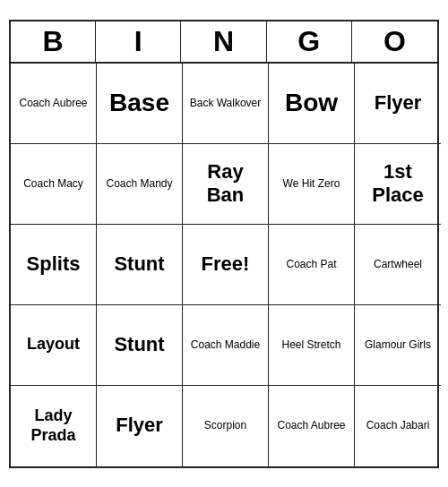 Image resolution: width=448 pixels, height=487 pixels. I want to click on bingo-cell-5: Coach Macy, so click(54, 184).